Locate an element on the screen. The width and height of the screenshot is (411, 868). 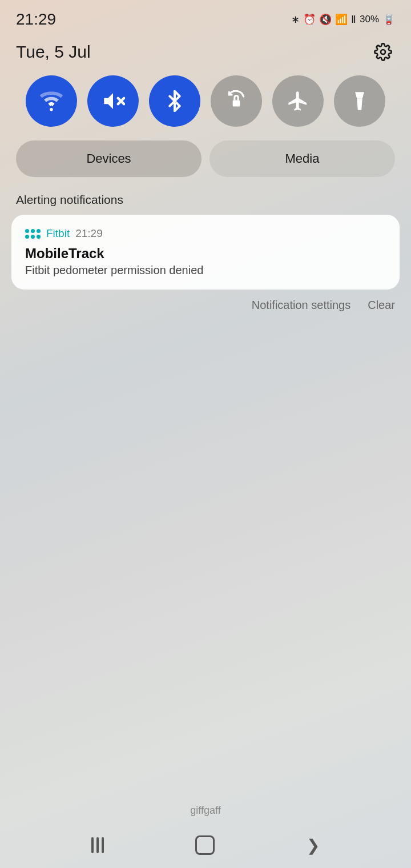
flashlight-icon is located at coordinates (360, 101).